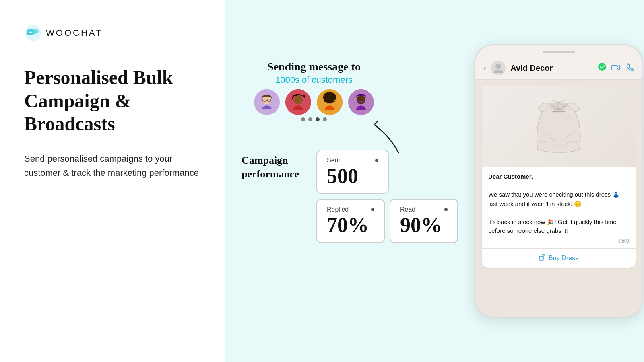 The image size is (644, 362). Describe the element at coordinates (559, 126) in the screenshot. I see `product-image` at that location.